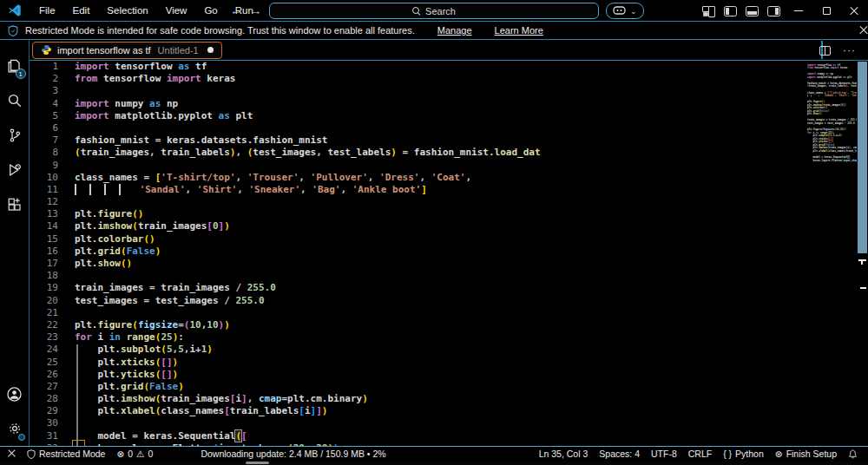 The image size is (868, 465). I want to click on code-line-4: 4import numpy as np, so click(418, 104).